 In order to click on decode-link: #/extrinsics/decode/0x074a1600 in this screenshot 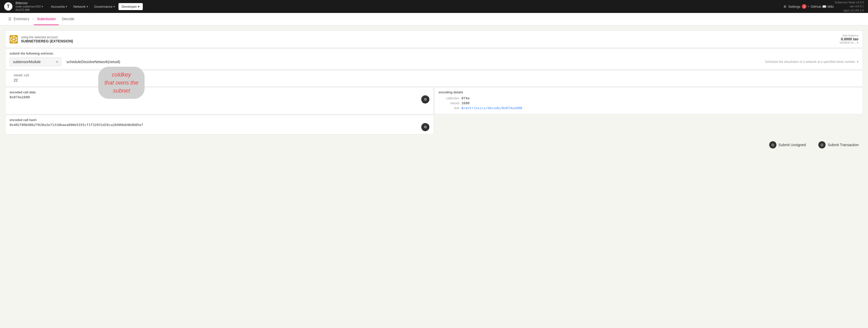, I will do `click(492, 108)`.